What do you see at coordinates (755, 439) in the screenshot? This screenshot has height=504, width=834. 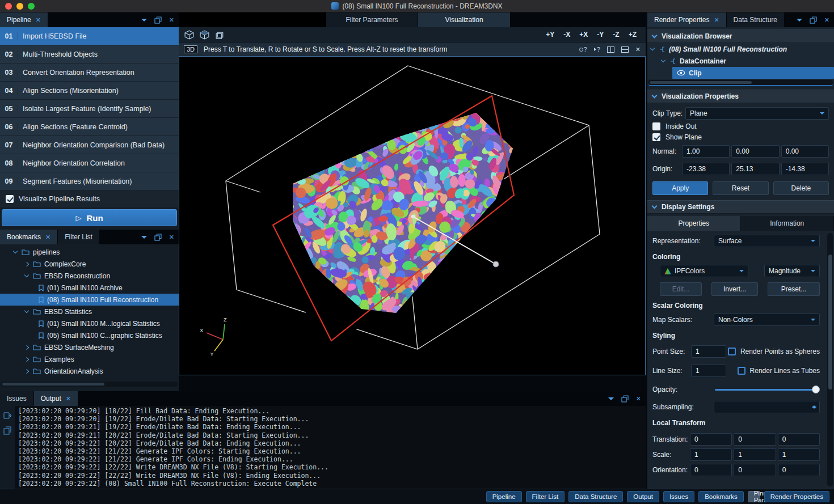 I see `translation-y-field: 0` at bounding box center [755, 439].